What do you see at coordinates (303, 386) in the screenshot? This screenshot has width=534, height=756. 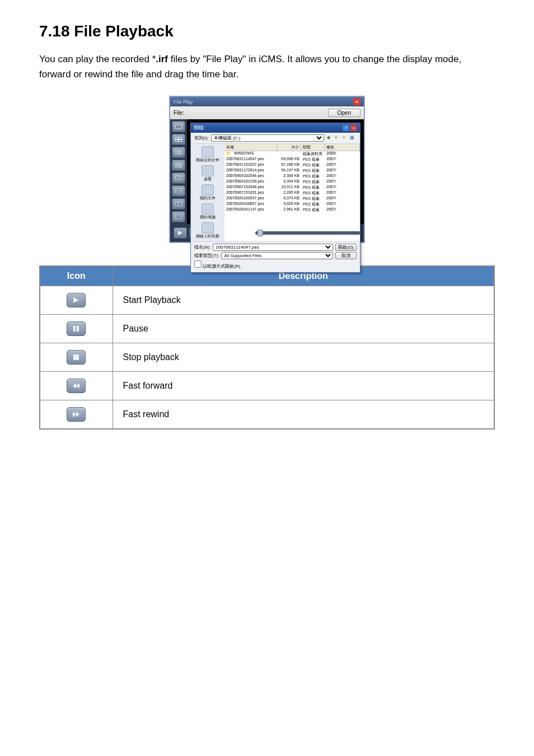 I see `desc-ff: Fast forward` at bounding box center [303, 386].